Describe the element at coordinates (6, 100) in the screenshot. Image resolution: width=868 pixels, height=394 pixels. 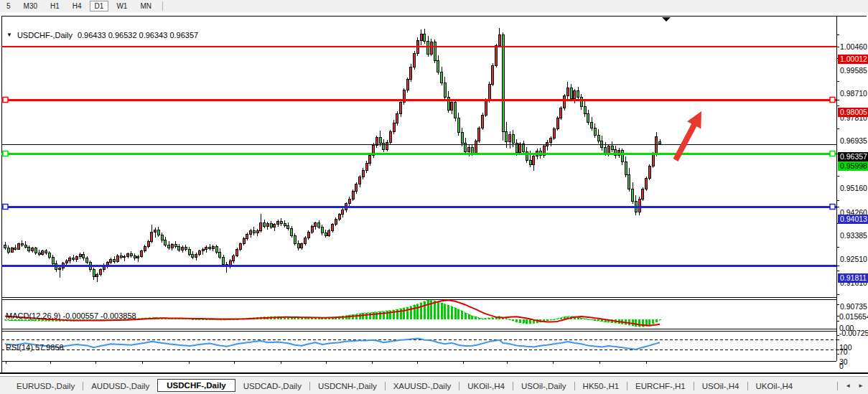
I see `hline-handle-left-0.98005` at that location.